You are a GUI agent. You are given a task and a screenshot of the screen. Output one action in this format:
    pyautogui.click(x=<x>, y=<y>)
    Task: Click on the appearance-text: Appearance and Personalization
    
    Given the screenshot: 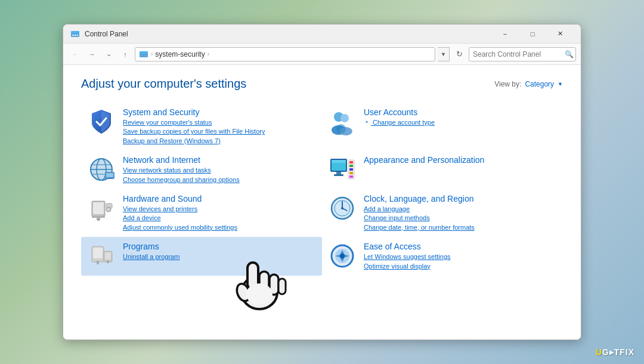 What is the action you would take?
    pyautogui.click(x=460, y=161)
    